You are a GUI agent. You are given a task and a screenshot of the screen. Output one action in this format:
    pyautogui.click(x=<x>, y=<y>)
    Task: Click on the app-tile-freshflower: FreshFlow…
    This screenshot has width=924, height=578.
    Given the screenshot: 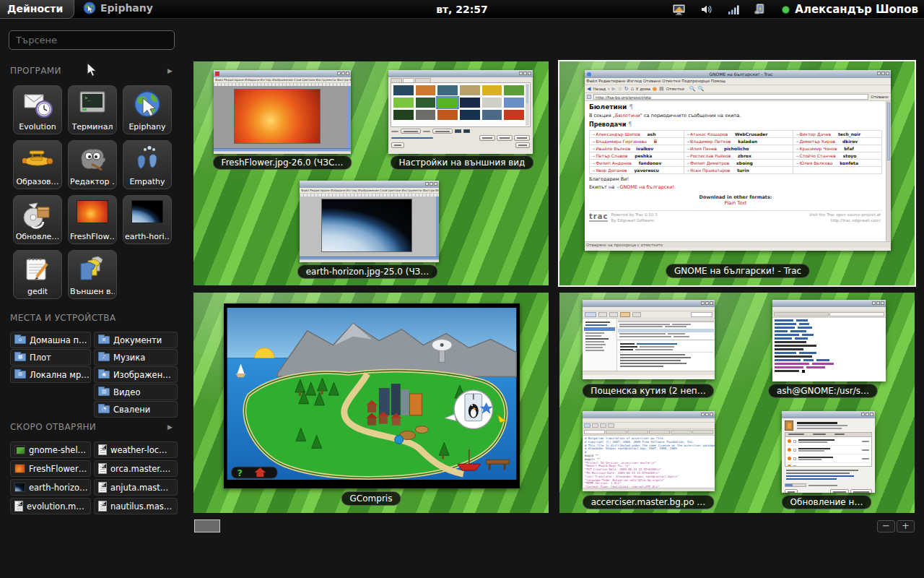 What is the action you would take?
    pyautogui.click(x=92, y=220)
    